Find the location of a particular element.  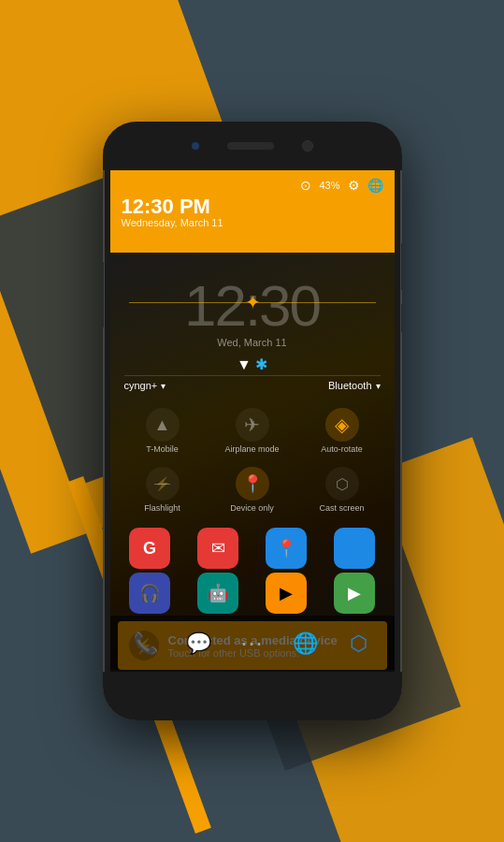

network-icon: 🌐 is located at coordinates (376, 185).